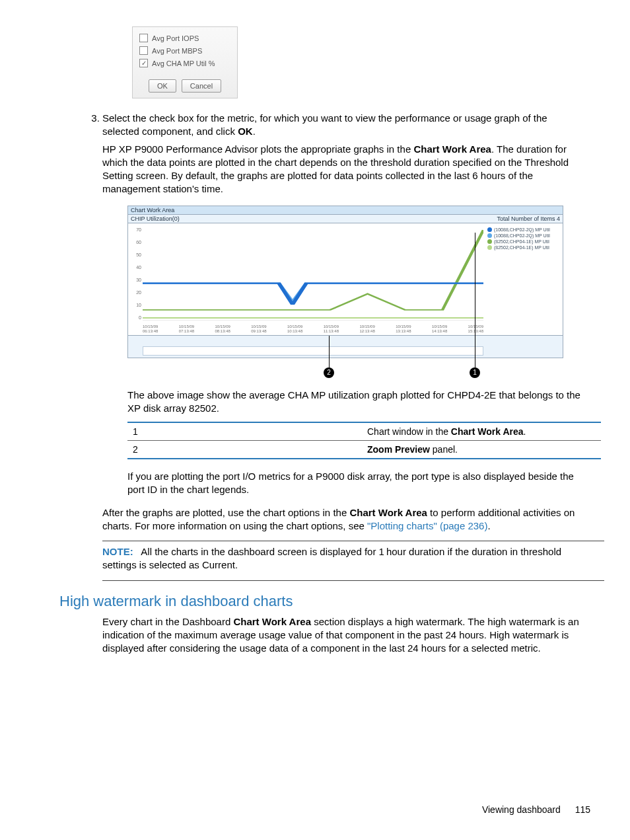 The image size is (630, 840). What do you see at coordinates (346, 154) in the screenshot?
I see `step-list: Select the check box for the metric, for…` at bounding box center [346, 154].